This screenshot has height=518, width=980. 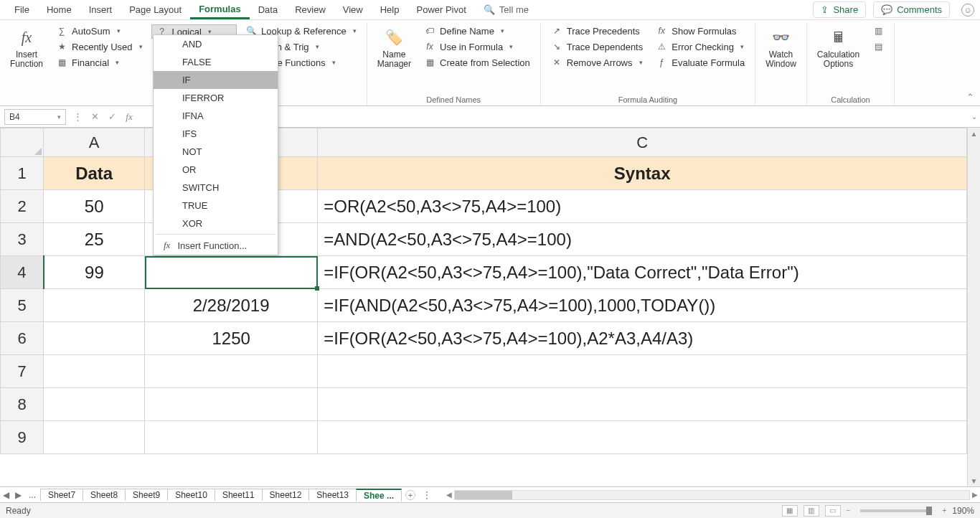 What do you see at coordinates (129, 117) in the screenshot?
I see `fx-icon: fx` at bounding box center [129, 117].